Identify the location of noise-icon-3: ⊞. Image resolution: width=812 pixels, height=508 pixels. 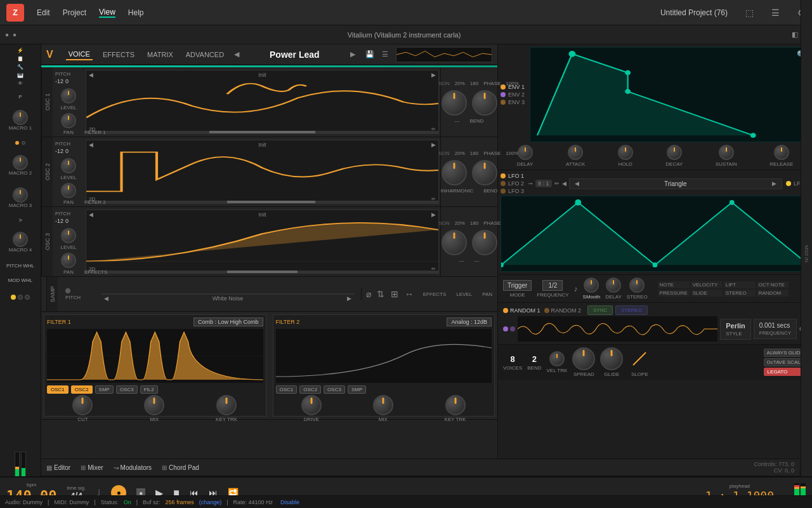
(395, 294).